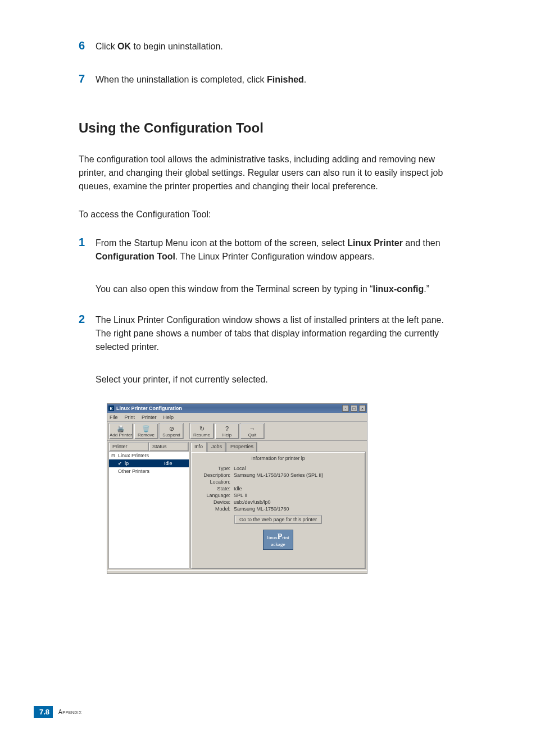 The width and height of the screenshot is (536, 756). I want to click on titlebar: K Linux Printer Configuration · □ ×, so click(237, 408).